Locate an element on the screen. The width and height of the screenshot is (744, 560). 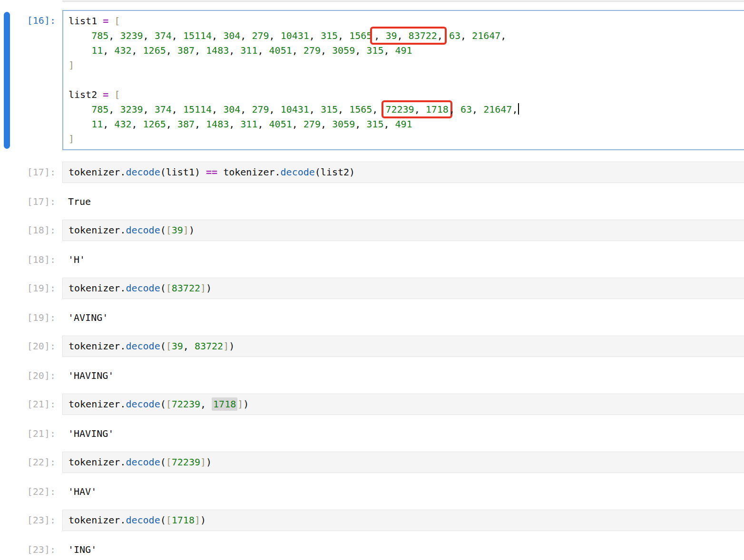
cell-output-area: [20]:'HAVING' is located at coordinates (372, 376).